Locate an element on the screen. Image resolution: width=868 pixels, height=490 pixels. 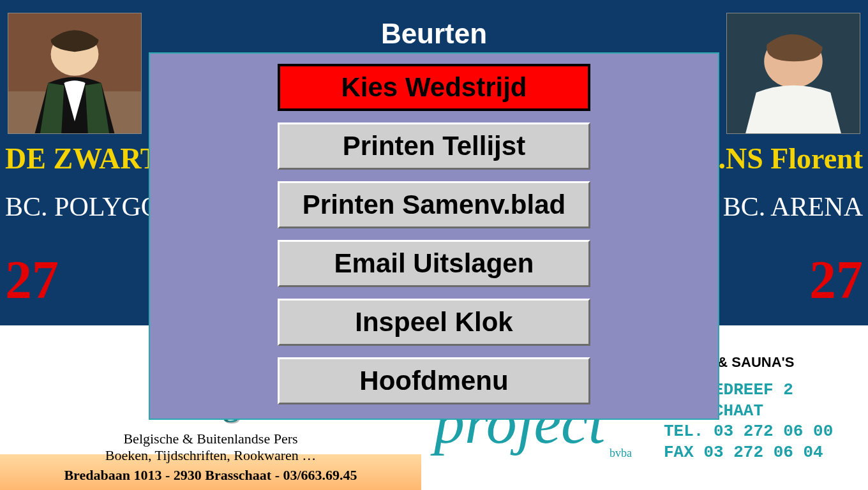
ad-left-desc2: Boeken, Tijdschriften, Rookwaren … is located at coordinates (211, 456).